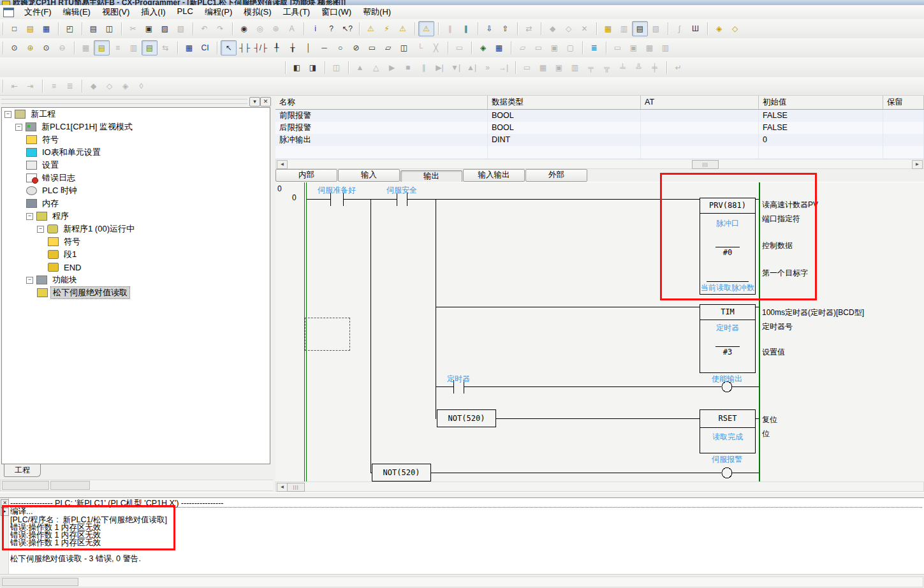 This screenshot has height=588, width=924. I want to click on coil-enable-output-label: 使能输出, so click(727, 379).